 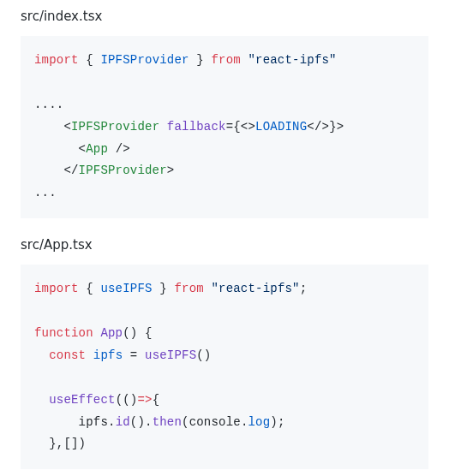 What do you see at coordinates (215, 422) in the screenshot?
I see `code-token: console` at bounding box center [215, 422].